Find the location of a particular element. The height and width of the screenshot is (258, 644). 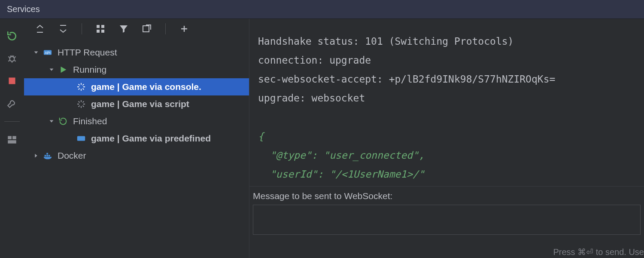

tree-node-game-predefined: game | Game via predefined is located at coordinates (137, 138).